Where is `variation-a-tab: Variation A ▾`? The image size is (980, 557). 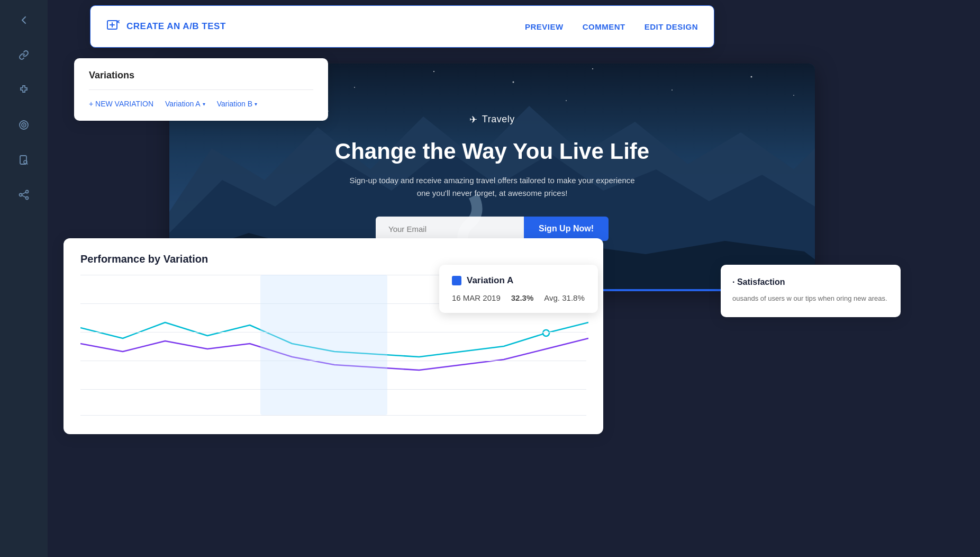
variation-a-tab: Variation A ▾ is located at coordinates (185, 104).